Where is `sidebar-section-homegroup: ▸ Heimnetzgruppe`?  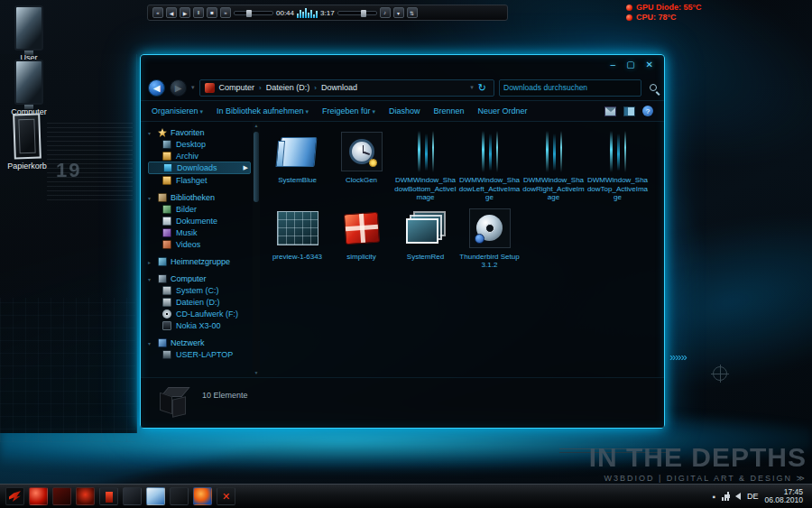 sidebar-section-homegroup: ▸ Heimnetzgruppe is located at coordinates (199, 262).